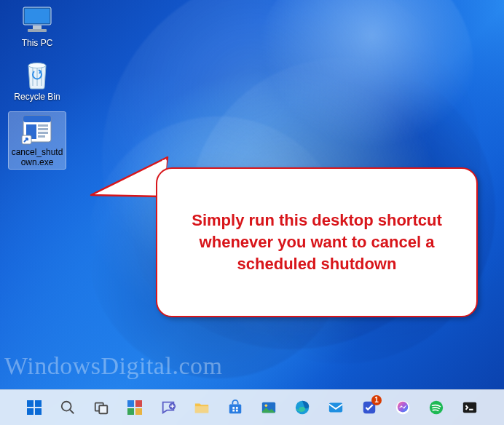 The height and width of the screenshot is (425, 504). I want to click on widgets-icon, so click(135, 408).